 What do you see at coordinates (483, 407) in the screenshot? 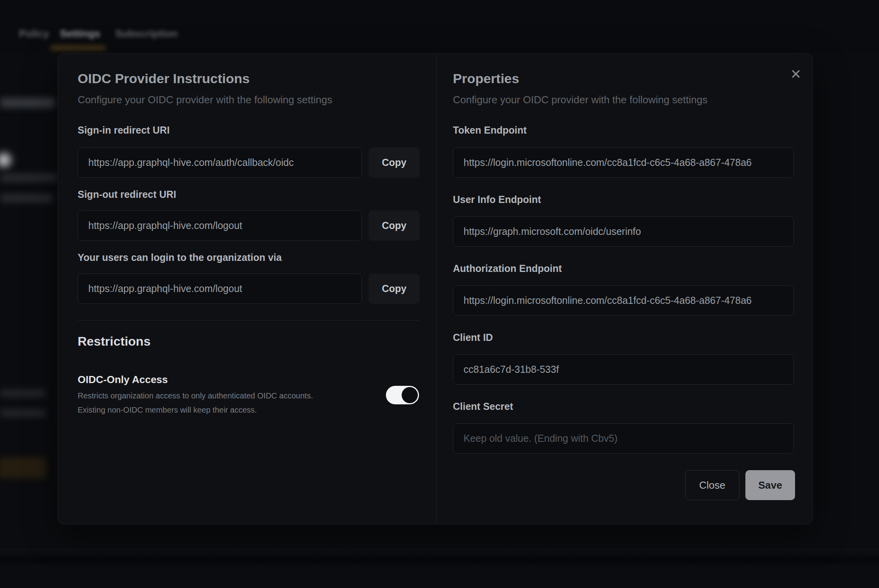
I see `client-secret-label: Client Secret` at bounding box center [483, 407].